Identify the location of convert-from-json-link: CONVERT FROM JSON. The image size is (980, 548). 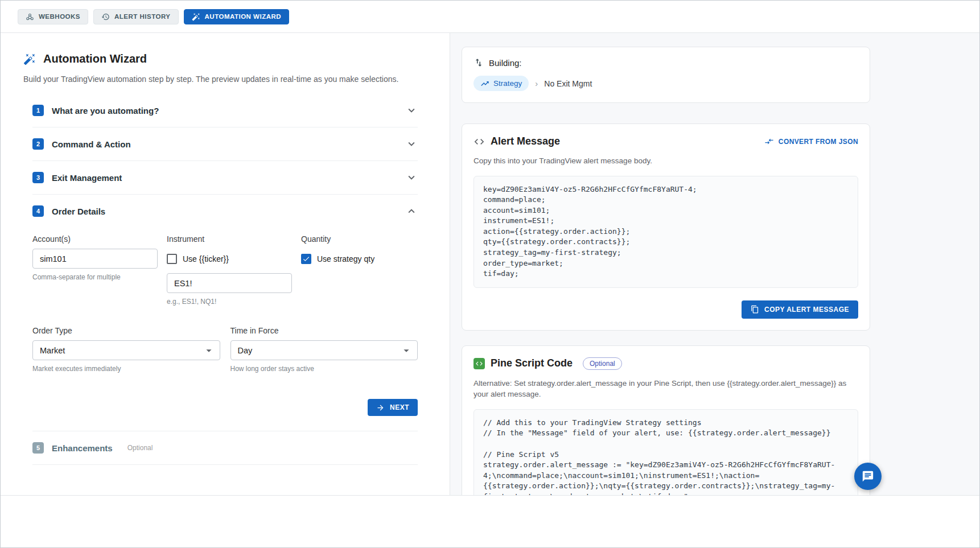
(812, 141).